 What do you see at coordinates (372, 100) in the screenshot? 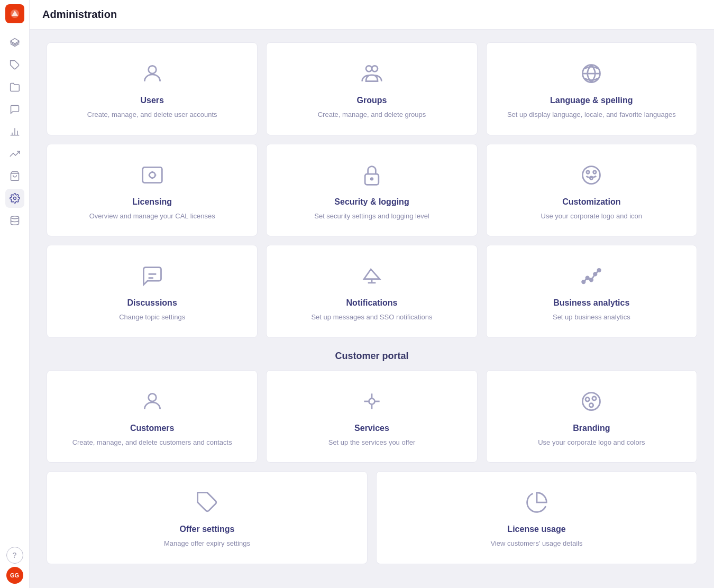
I see `card-groups-title: Groups` at bounding box center [372, 100].